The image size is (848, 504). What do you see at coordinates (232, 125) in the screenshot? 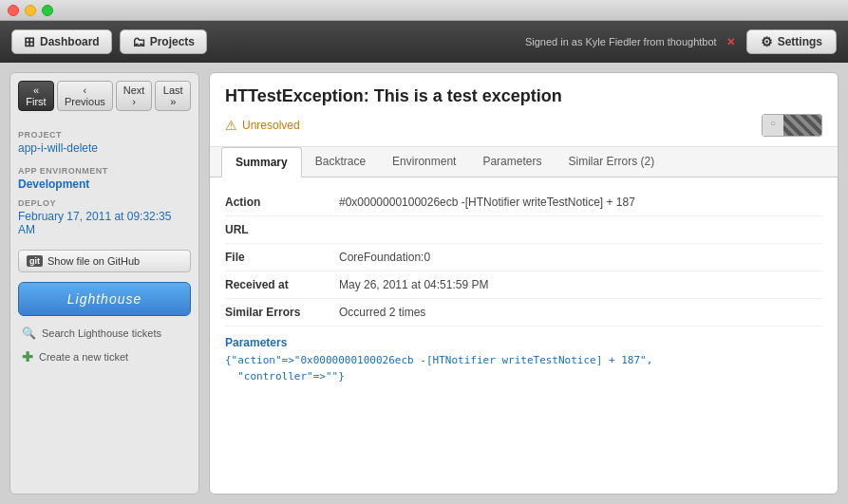
I see `warning-icon: ⚠` at bounding box center [232, 125].